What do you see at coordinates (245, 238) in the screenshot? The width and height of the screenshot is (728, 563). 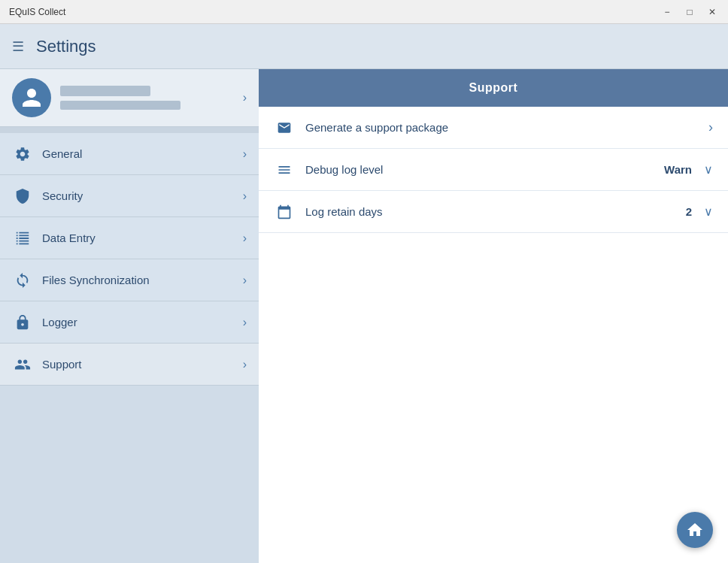 I see `data-entry-chevron: ›` at bounding box center [245, 238].